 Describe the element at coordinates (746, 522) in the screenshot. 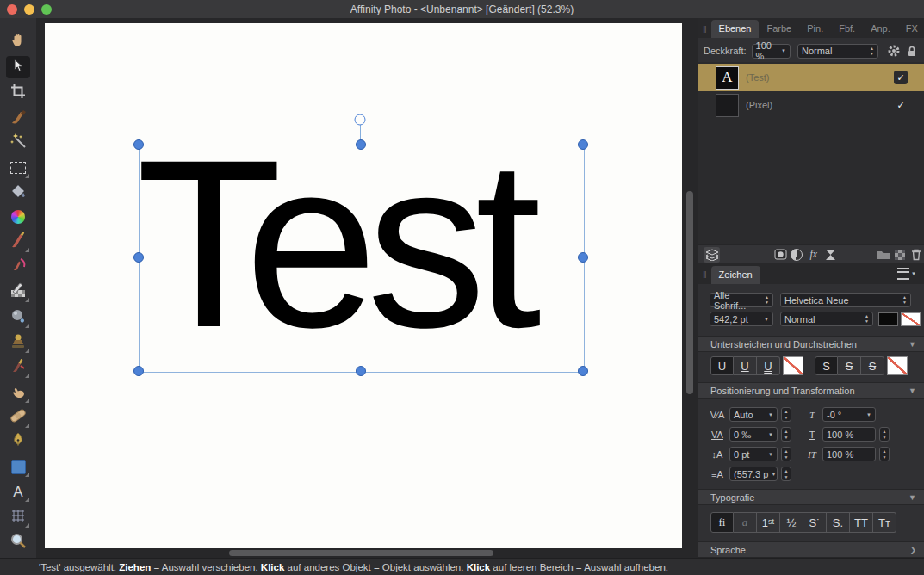

I see `alternates-button: a` at that location.